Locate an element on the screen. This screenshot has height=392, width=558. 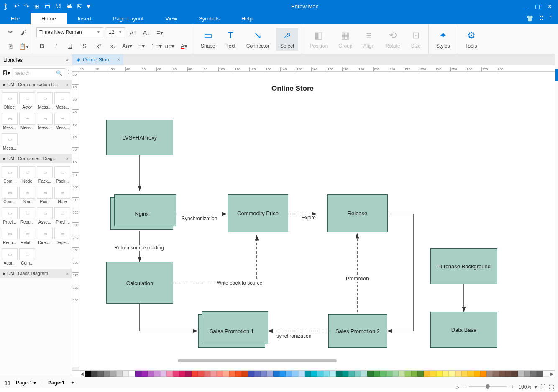
node-lvs: LVS+HAProxy is located at coordinates (140, 137).